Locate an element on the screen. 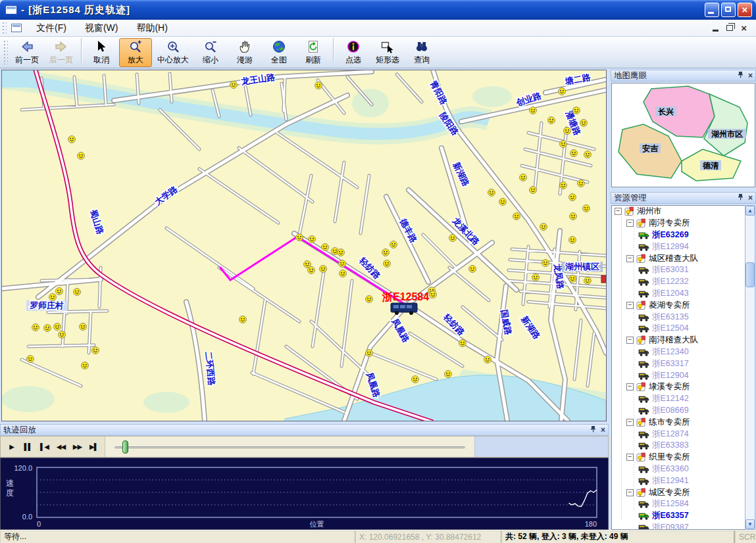  tree-group-row: −城区专卖所 is located at coordinates (678, 492).